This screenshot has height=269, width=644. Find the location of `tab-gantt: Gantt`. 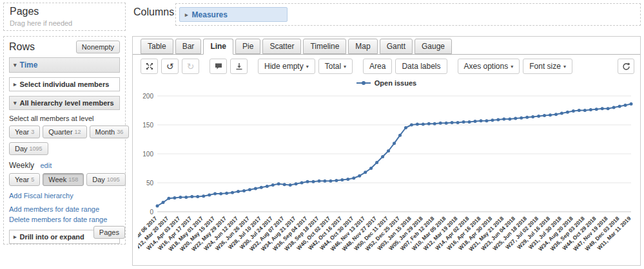

tab-gantt: Gantt is located at coordinates (396, 46).